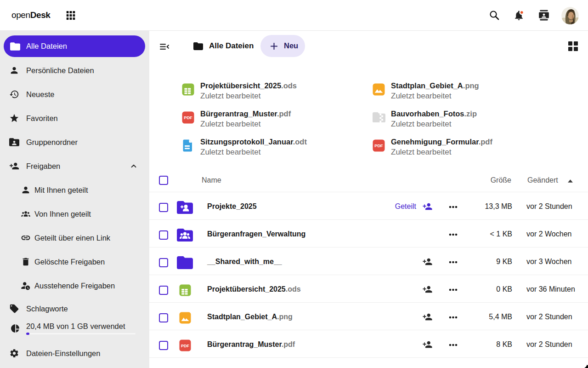 The height and width of the screenshot is (368, 588). What do you see at coordinates (368, 289) in the screenshot?
I see `table-row: Projektübersicht_2025.ods 0 KB vor 36 Mi…` at bounding box center [368, 289].